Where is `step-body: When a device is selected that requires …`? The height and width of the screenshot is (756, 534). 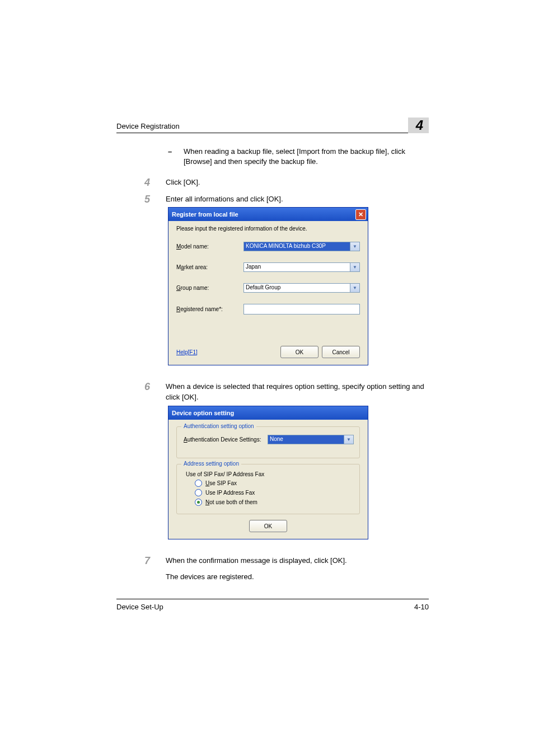
step-body: When a device is selected that requires … is located at coordinates (297, 392).